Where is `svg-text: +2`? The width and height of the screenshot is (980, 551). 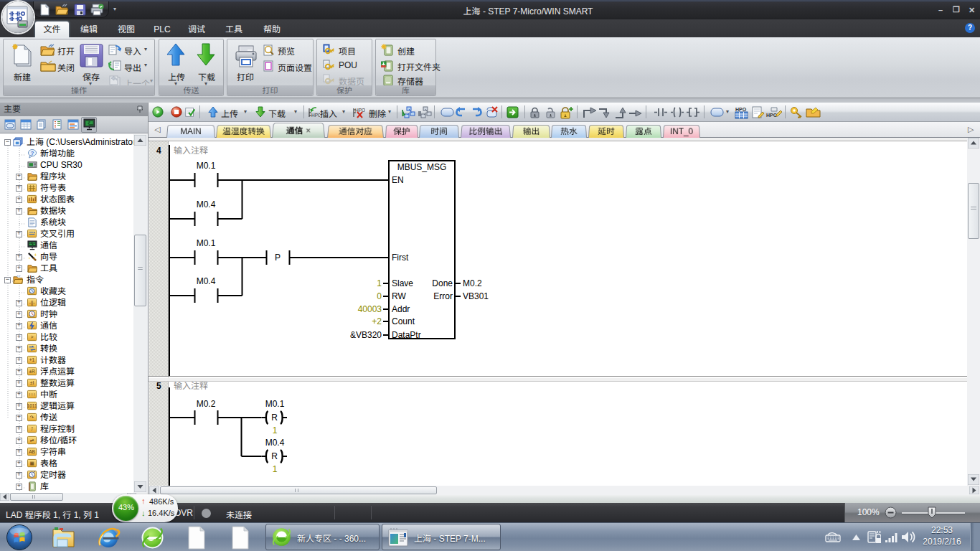
svg-text: +2 is located at coordinates (377, 321).